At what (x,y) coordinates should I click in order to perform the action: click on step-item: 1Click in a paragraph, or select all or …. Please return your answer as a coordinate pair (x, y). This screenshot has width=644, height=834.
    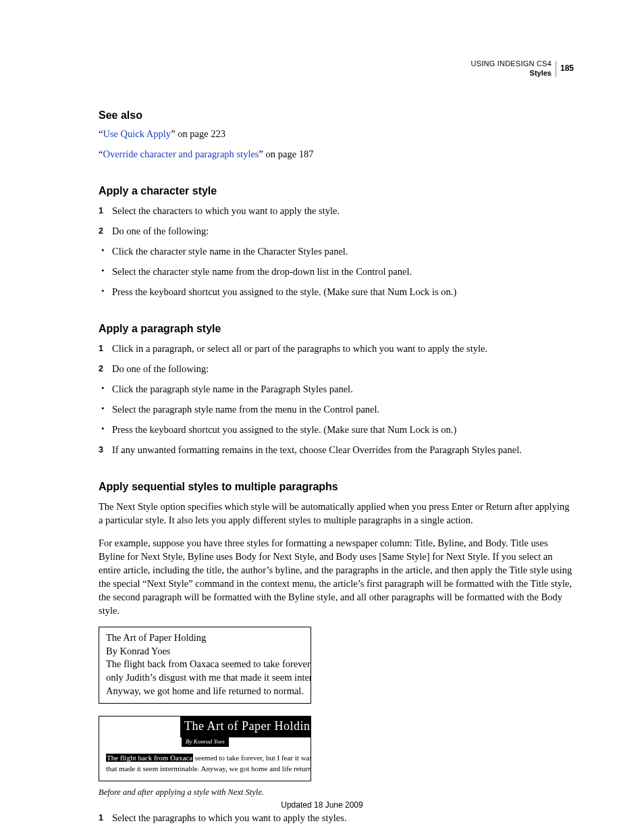
    Looking at the image, I should click on (336, 348).